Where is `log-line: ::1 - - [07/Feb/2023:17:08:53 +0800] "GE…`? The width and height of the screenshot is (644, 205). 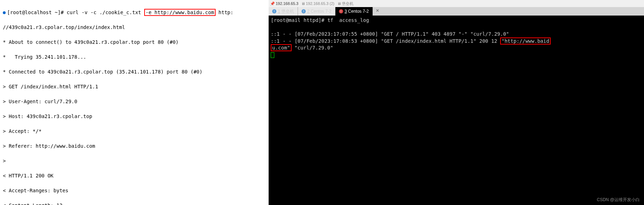
log-line: ::1 - - [07/Feb/2023:17:08:53 +0800] "GE… is located at coordinates (411, 41).